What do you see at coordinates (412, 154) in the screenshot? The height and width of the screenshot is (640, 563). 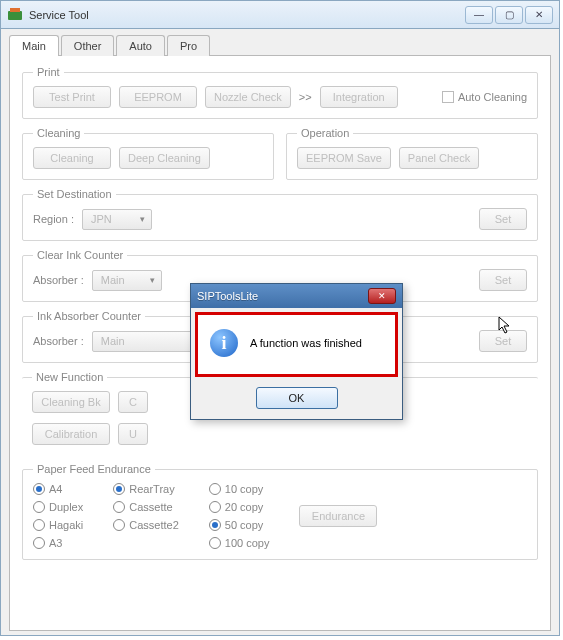 I see `group-operation: Operation EEPROM Save Panel Check` at bounding box center [412, 154].